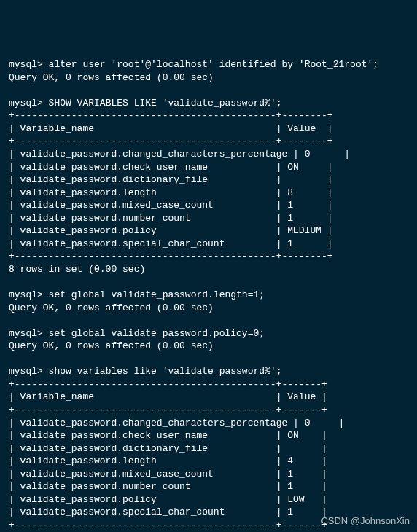 Image resolution: width=417 pixels, height=532 pixels. What do you see at coordinates (163, 103) in the screenshot?
I see `command-text: SHOW VARIABLES LIKE 'validate_password%'…` at bounding box center [163, 103].